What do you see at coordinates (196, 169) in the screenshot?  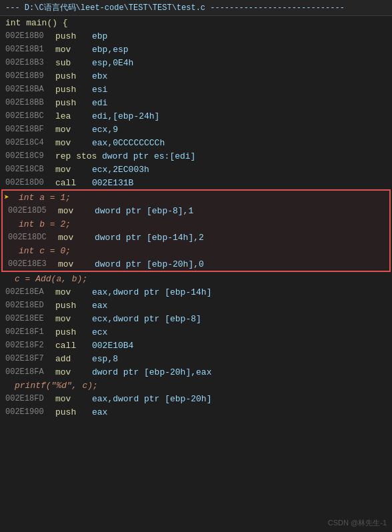 I see `code-line: 002E18CB mov ecx,2EC003h` at bounding box center [196, 169].